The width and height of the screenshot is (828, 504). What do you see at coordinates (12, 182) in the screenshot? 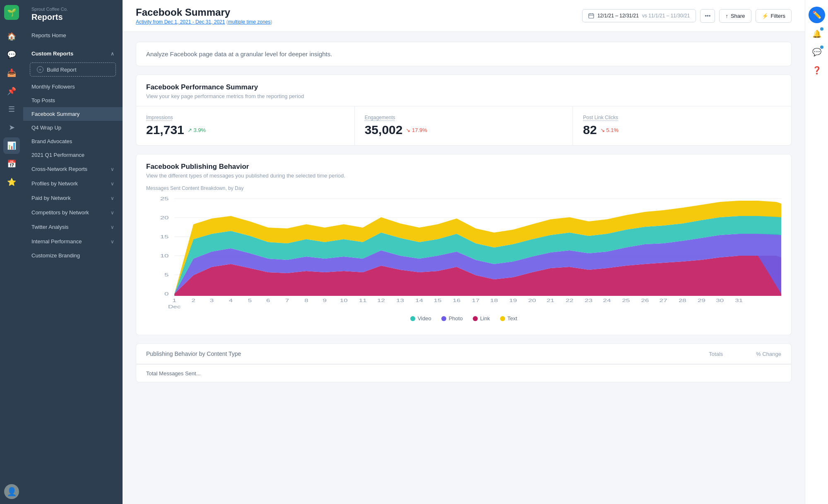
I see `nav-star-icon: ⭐` at bounding box center [12, 182].